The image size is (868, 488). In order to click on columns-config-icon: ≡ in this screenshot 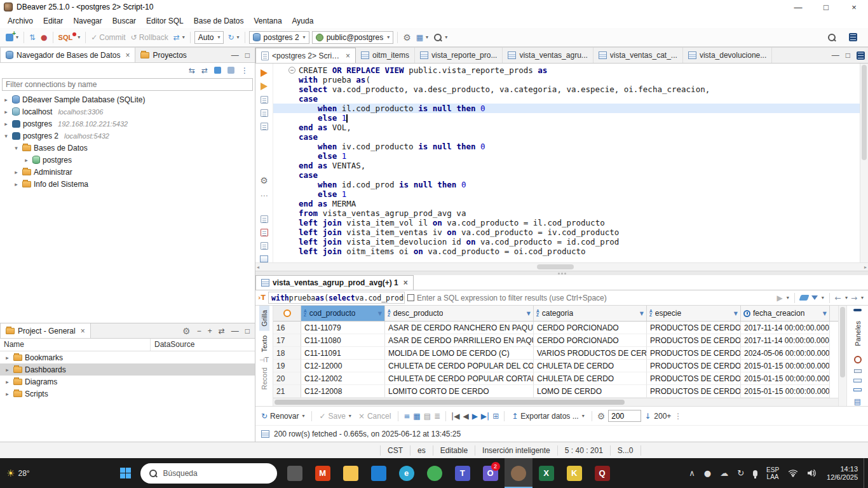, I will do `click(407, 416)`.